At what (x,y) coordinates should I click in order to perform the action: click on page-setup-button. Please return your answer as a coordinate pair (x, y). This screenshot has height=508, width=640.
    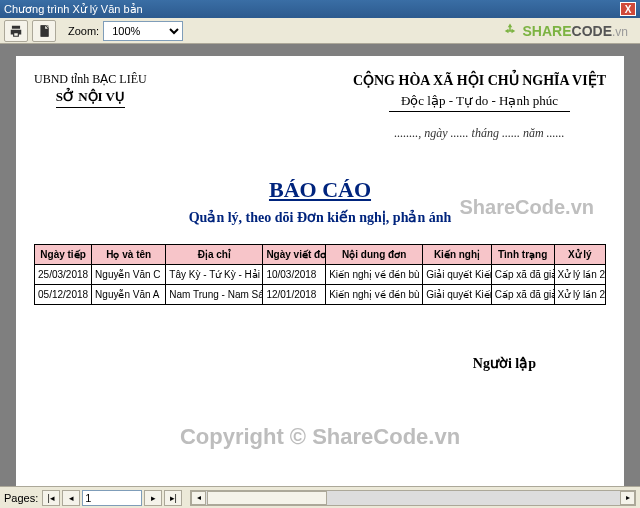
    Looking at the image, I should click on (44, 31).